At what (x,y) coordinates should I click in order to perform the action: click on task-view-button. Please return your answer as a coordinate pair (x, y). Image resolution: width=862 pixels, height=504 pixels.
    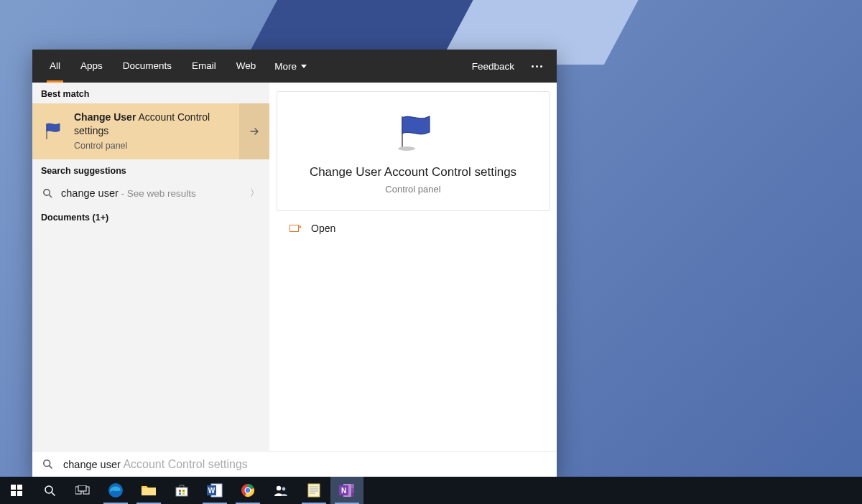
    Looking at the image, I should click on (83, 490).